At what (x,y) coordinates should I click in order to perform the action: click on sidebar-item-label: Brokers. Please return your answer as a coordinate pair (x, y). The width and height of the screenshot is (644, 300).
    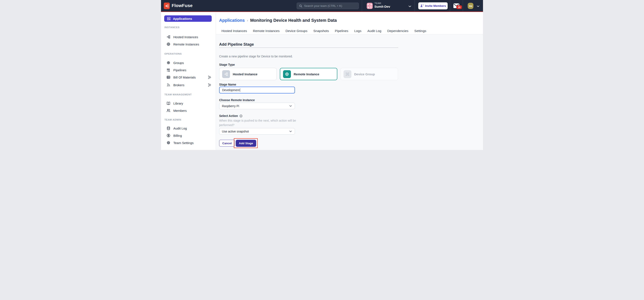
    Looking at the image, I should click on (179, 85).